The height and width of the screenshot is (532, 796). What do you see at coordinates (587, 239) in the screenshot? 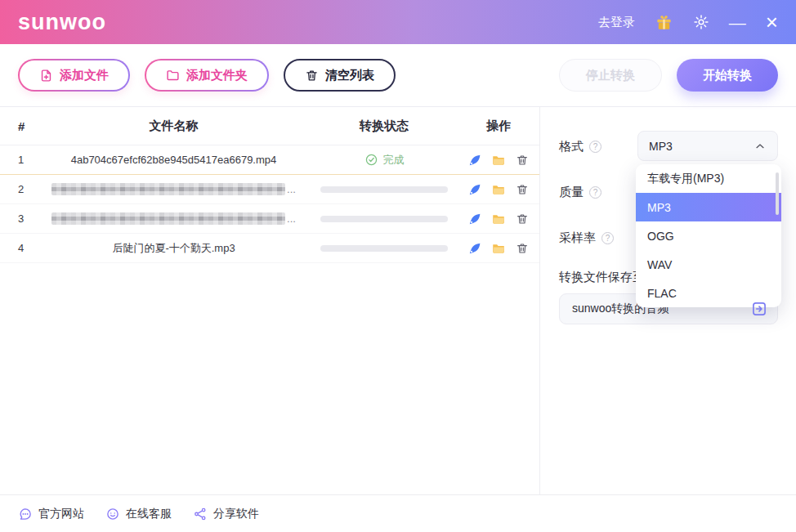
I see `sample-rate-label-row: 采样率 ?` at bounding box center [587, 239].